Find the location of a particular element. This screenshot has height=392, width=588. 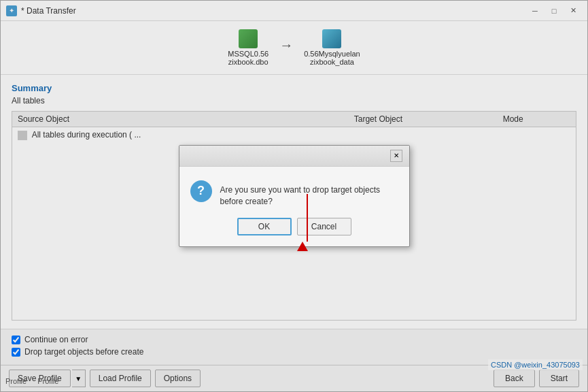

dialog-message: Are you sure you want to drop target obj… is located at coordinates (309, 194).